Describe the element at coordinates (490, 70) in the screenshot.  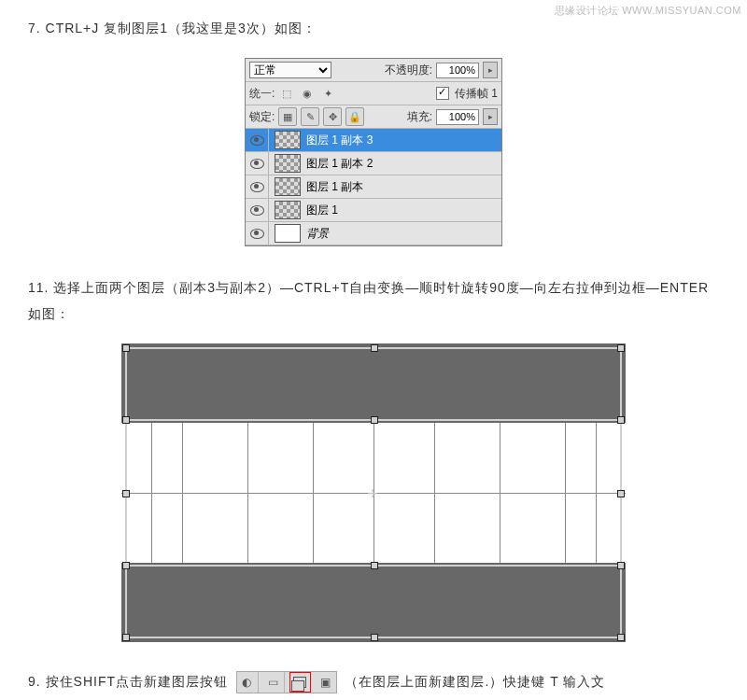
I see `opacity-stepper-icon: ▸` at that location.